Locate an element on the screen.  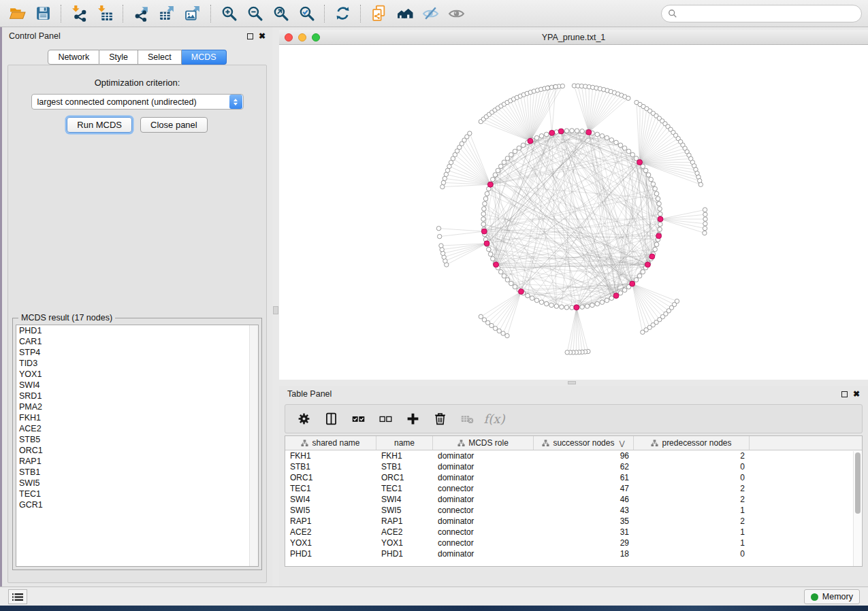
close-panel-button: Close panel is located at coordinates (174, 125).